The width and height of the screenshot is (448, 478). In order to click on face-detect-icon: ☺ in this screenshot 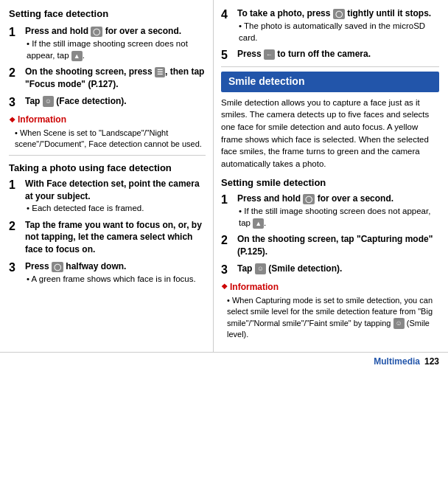, I will do `click(49, 102)`.